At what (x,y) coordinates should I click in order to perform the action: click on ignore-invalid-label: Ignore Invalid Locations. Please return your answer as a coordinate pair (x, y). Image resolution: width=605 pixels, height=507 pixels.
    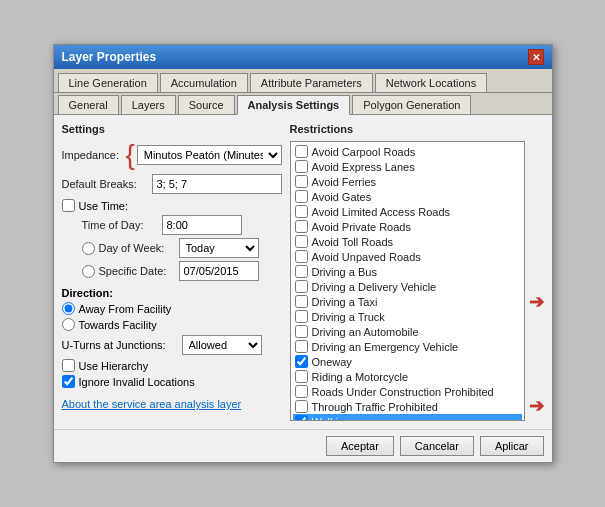
    Looking at the image, I should click on (137, 382).